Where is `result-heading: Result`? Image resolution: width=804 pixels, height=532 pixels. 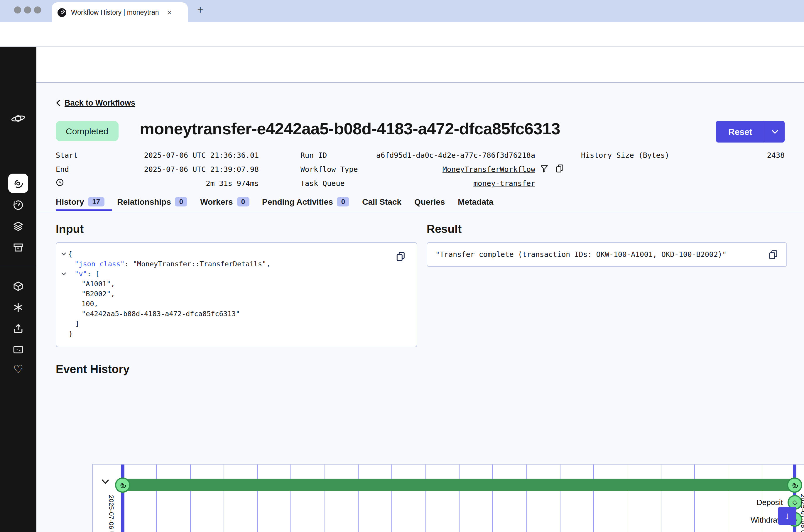
result-heading: Result is located at coordinates (444, 229).